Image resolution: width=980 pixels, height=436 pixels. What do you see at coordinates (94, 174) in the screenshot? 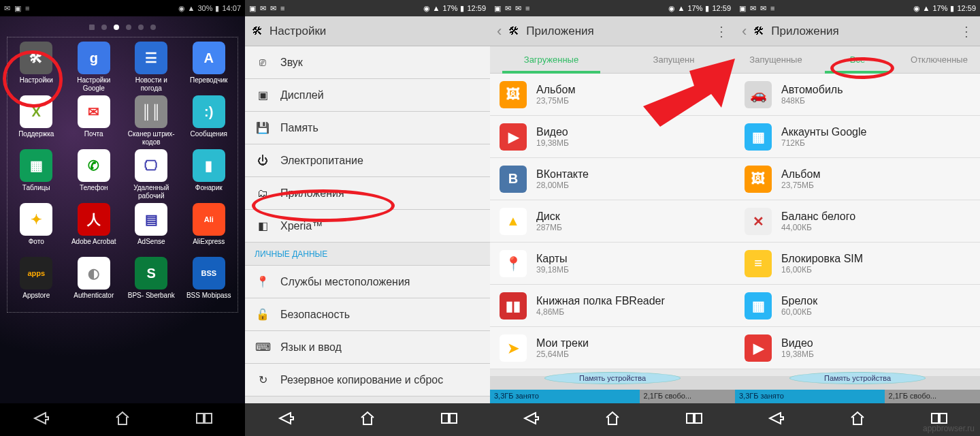
I see `app-icon: ✆Телефон` at bounding box center [94, 174].